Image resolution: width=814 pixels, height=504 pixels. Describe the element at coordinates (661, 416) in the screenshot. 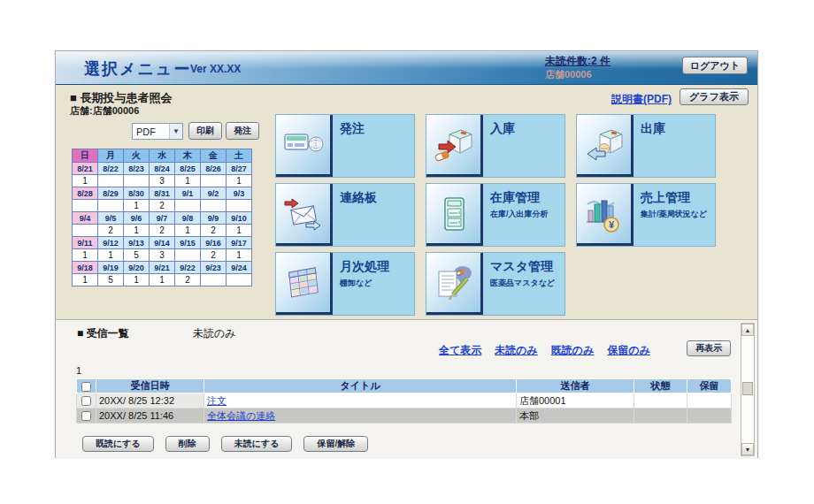

I see `mail-status` at that location.